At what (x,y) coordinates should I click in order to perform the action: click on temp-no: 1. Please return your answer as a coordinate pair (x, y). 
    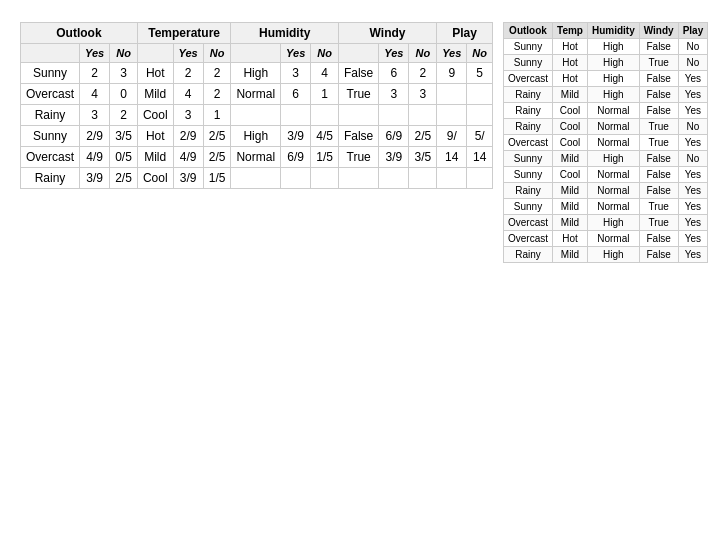
    Looking at the image, I should click on (217, 116).